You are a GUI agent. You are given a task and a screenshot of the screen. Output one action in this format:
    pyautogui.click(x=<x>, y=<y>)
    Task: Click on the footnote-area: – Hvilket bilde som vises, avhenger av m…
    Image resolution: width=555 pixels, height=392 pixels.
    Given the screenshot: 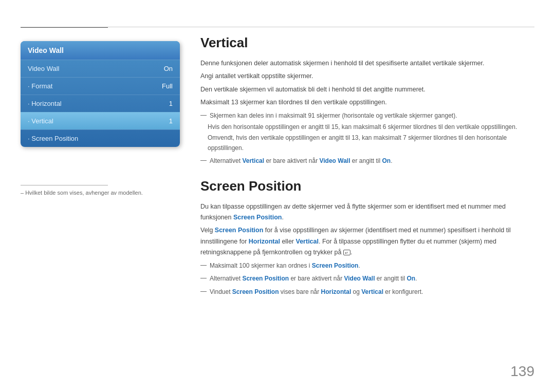 What is the action you would take?
    pyautogui.click(x=100, y=190)
    